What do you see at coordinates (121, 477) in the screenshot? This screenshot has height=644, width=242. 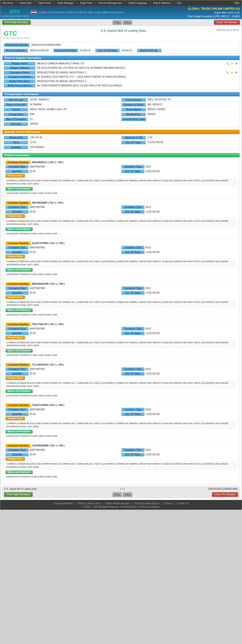 I see `marks-text-7: 4400023449 ITEM00010 SAME SAME SAME SAME` at bounding box center [121, 477].